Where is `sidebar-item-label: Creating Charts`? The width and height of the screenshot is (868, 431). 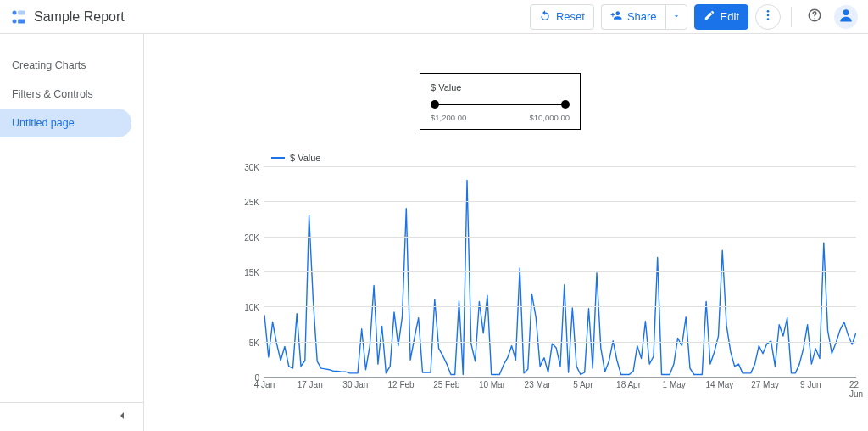
sidebar-item-label: Creating Charts is located at coordinates (49, 65).